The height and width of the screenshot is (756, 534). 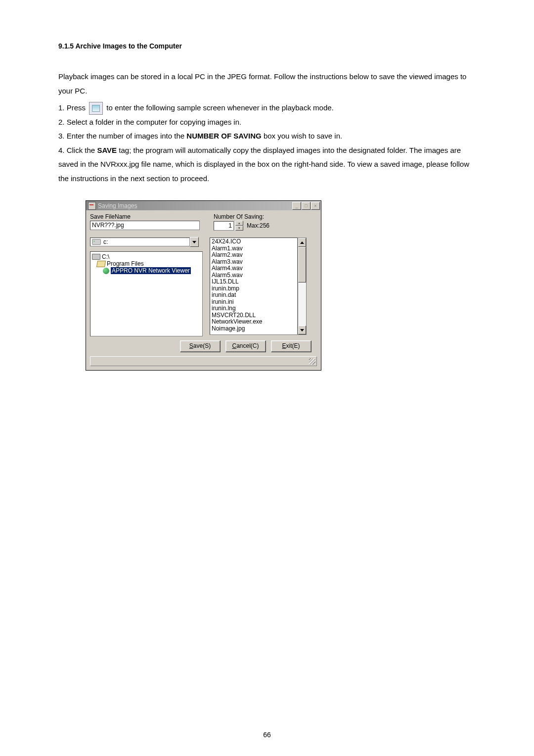 What do you see at coordinates (223, 226) in the screenshot?
I see `number-of-saving-input: 1` at bounding box center [223, 226].